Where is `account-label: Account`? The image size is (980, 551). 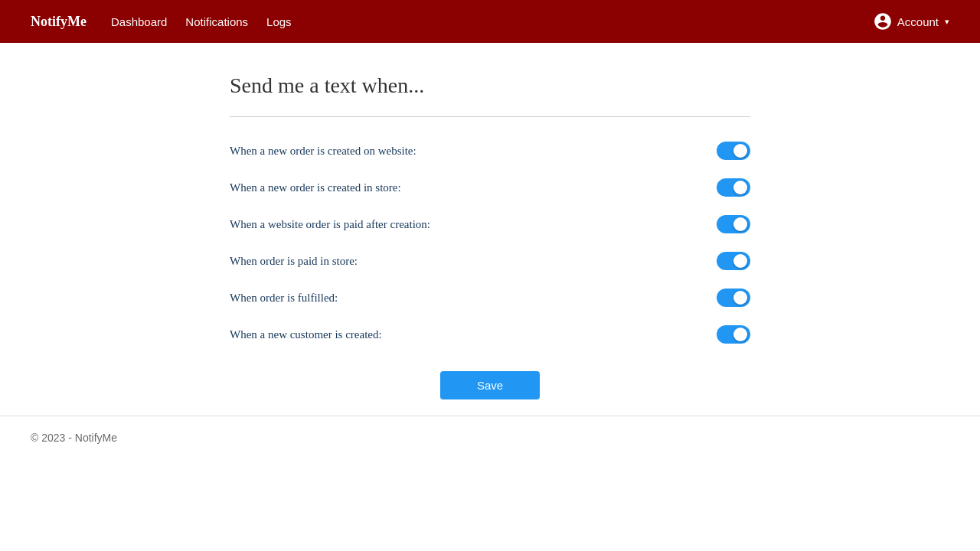
account-label: Account is located at coordinates (918, 21).